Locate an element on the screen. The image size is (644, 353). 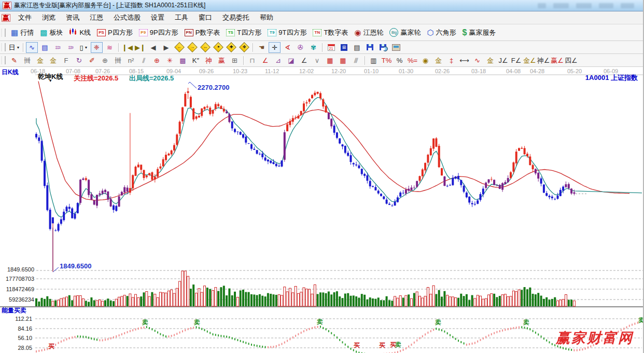
hand-tool-button: ☚ is located at coordinates (261, 48).